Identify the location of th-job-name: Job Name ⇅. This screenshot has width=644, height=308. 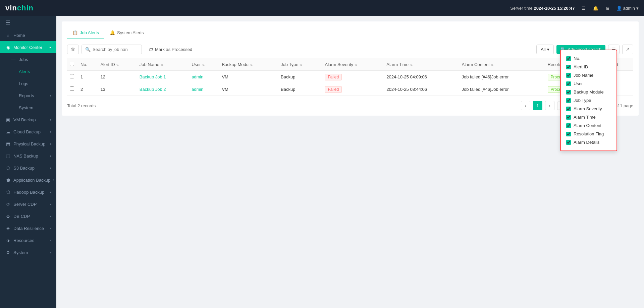
(163, 64).